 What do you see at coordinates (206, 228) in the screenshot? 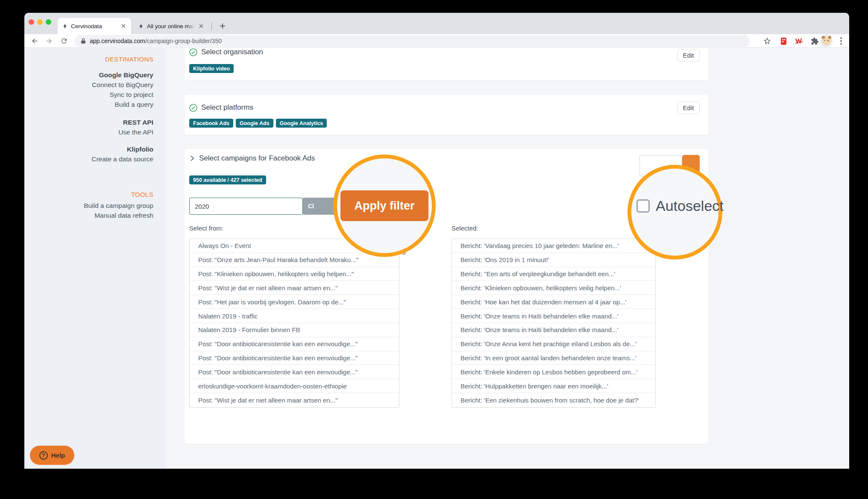
I see `select-from-label: Select from:` at bounding box center [206, 228].